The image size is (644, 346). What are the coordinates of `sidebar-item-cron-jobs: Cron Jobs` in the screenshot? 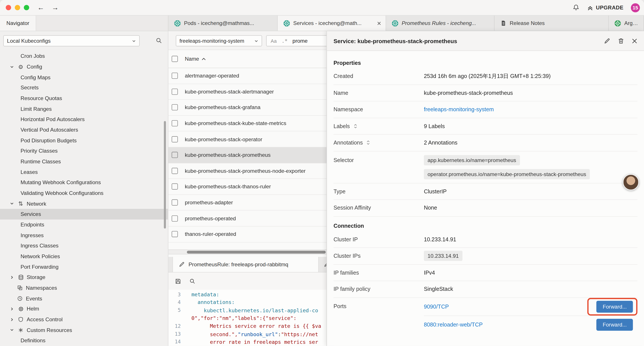 It's located at (84, 56).